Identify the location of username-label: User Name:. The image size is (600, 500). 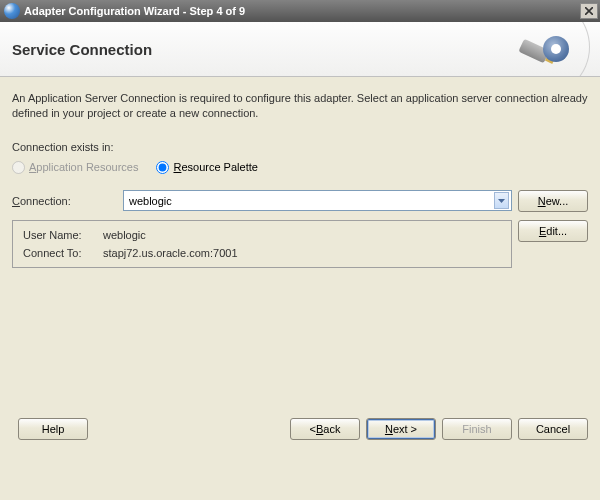
(63, 235).